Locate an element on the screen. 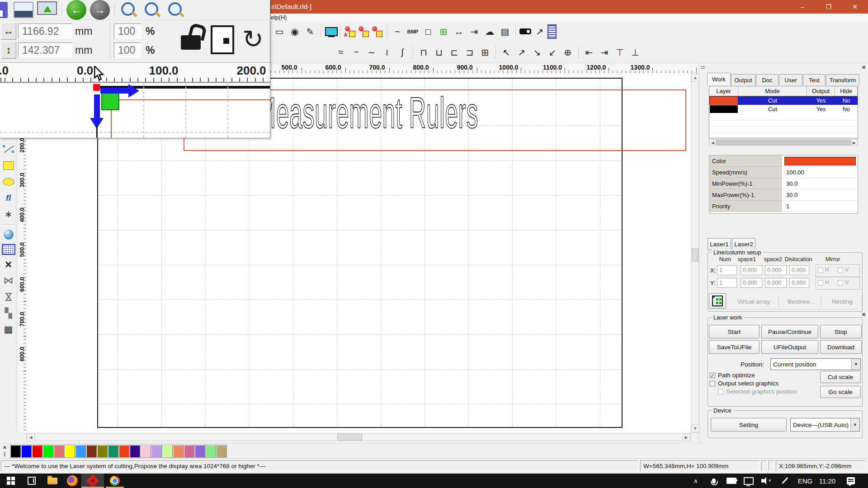  node-graph-icon: ⊞ is located at coordinates (443, 32).